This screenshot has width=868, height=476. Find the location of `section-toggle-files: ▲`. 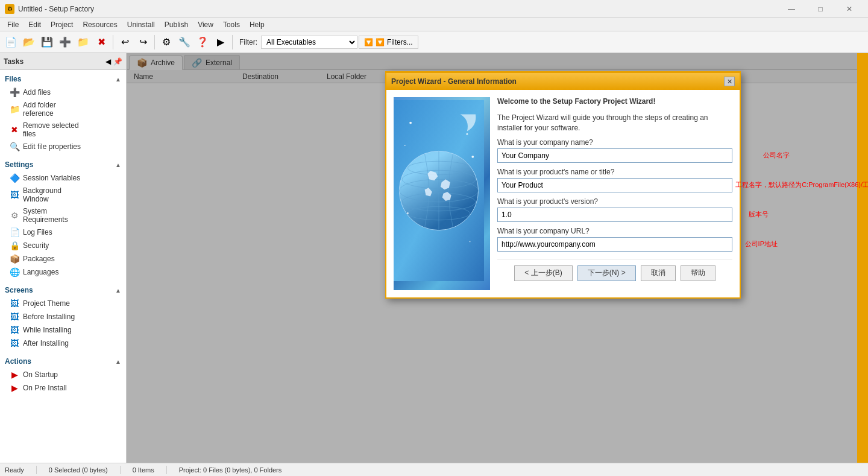

section-toggle-files: ▲ is located at coordinates (118, 80).